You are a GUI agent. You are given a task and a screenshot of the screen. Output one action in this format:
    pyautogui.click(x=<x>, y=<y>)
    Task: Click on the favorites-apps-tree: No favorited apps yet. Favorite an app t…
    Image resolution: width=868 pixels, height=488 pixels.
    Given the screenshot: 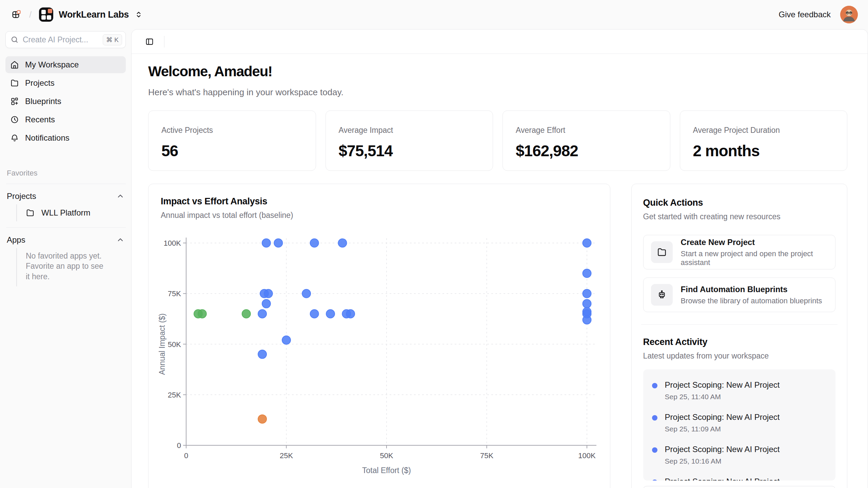 What is the action you would take?
    pyautogui.click(x=71, y=267)
    